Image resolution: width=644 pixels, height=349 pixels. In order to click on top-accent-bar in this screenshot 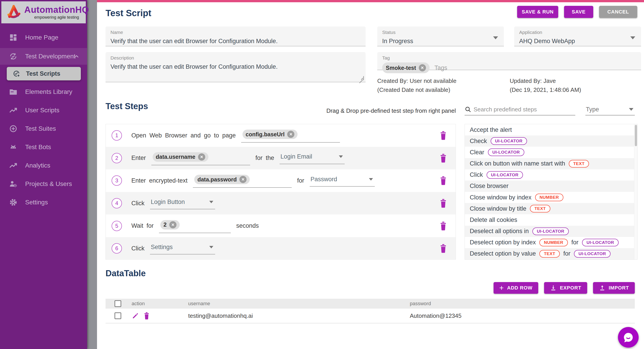, I will do `click(370, 1)`.